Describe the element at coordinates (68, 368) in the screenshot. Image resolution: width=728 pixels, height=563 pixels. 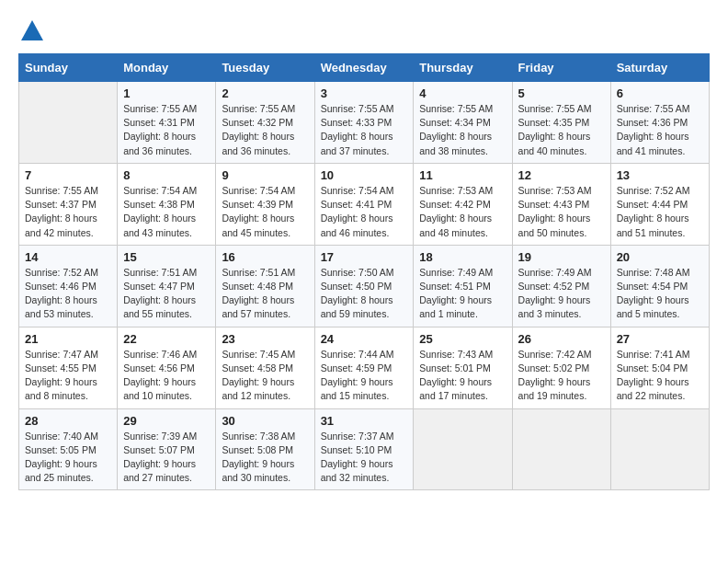
I see `calendar-cell: 21Sunrise: 7:47 AM Sunset: 4:55 PM Dayli…` at that location.